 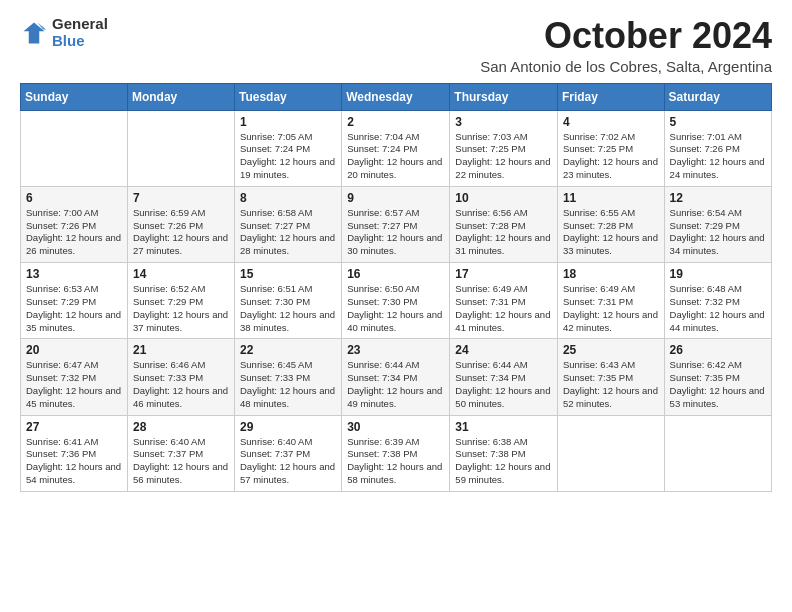 What do you see at coordinates (180, 224) in the screenshot?
I see `table-row: 7Sunrise: 6:59 AMSunset: 7:26 PMDaylight…` at bounding box center [180, 224].